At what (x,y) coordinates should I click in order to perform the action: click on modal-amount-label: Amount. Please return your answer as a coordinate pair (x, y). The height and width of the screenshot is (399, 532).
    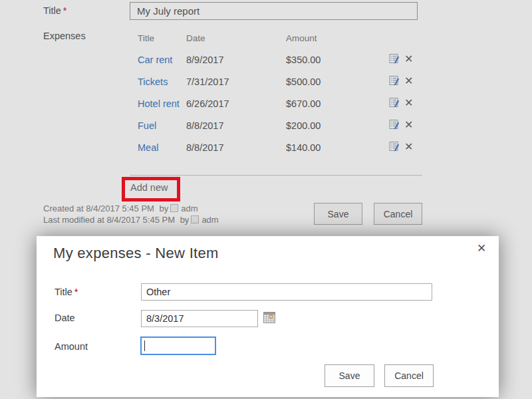
    Looking at the image, I should click on (71, 346).